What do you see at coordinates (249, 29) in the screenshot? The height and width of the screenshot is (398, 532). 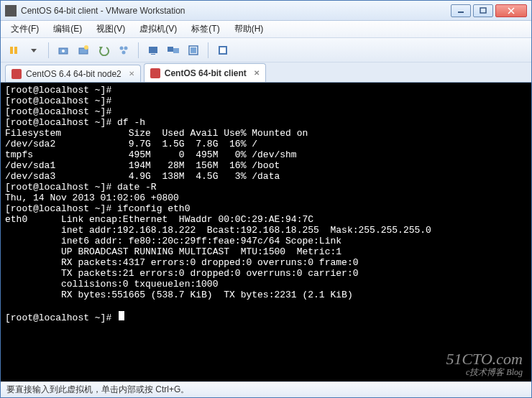 I see `menu-help: 帮助(H)` at bounding box center [249, 29].